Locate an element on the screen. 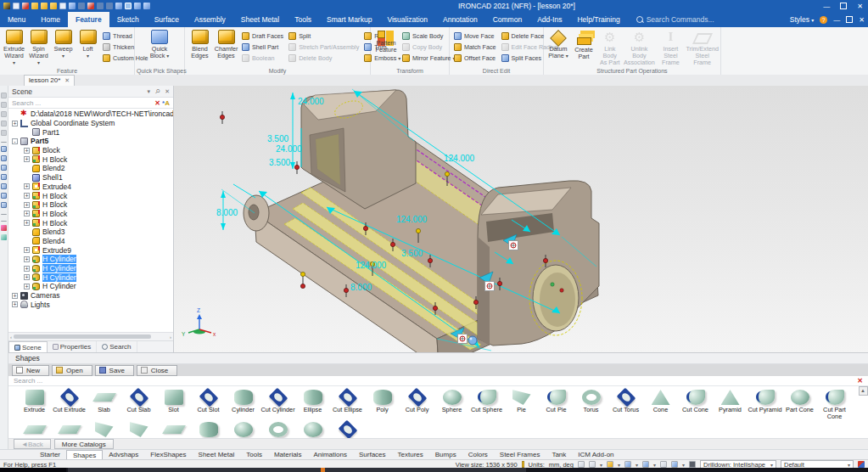 The width and height of the screenshot is (868, 472). ribbon-big-button: Create Part ▾ is located at coordinates (584, 45).